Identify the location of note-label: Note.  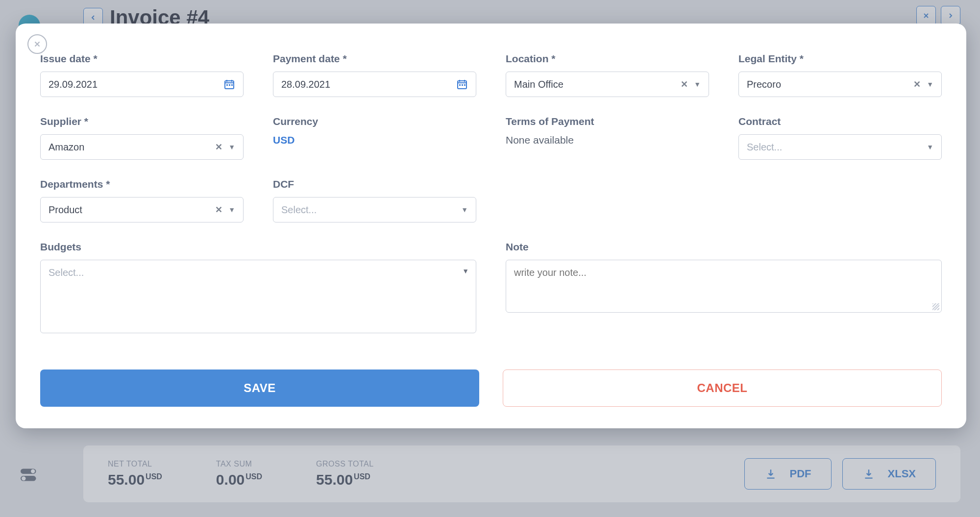
(724, 247).